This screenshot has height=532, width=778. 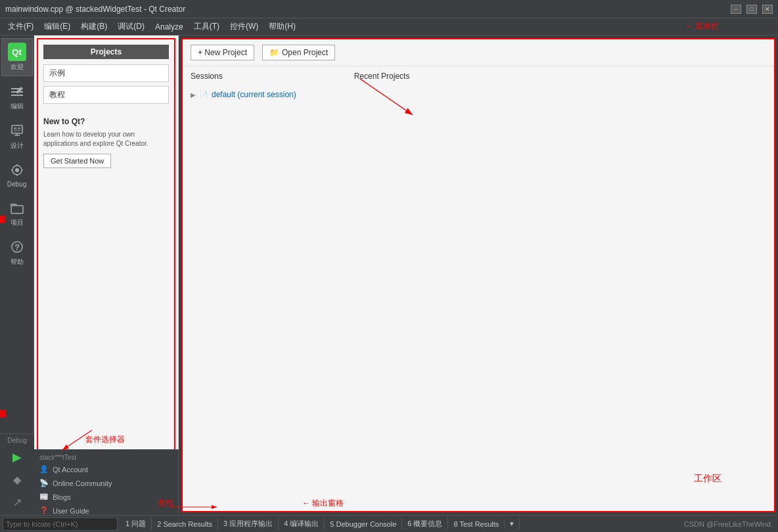 What do you see at coordinates (17, 457) in the screenshot?
I see `run-button: ▶` at bounding box center [17, 457].